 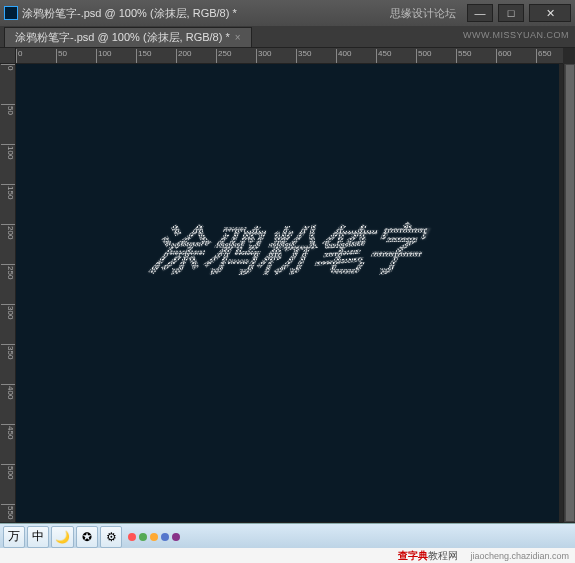 I want to click on chalk-text-art: 涂鸦粉笔字, so click(x=288, y=250).